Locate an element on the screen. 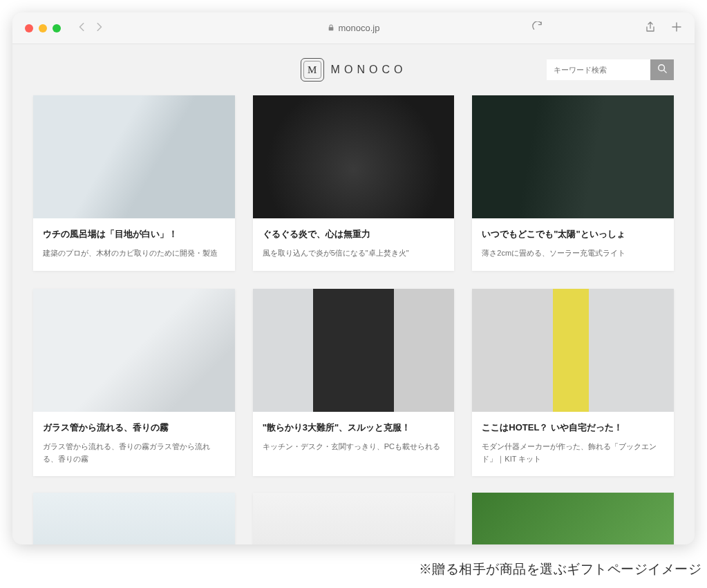 This screenshot has width=707, height=588. product-desc: 風を取り込んで炎が5倍になる"卓上焚き火" is located at coordinates (354, 254).